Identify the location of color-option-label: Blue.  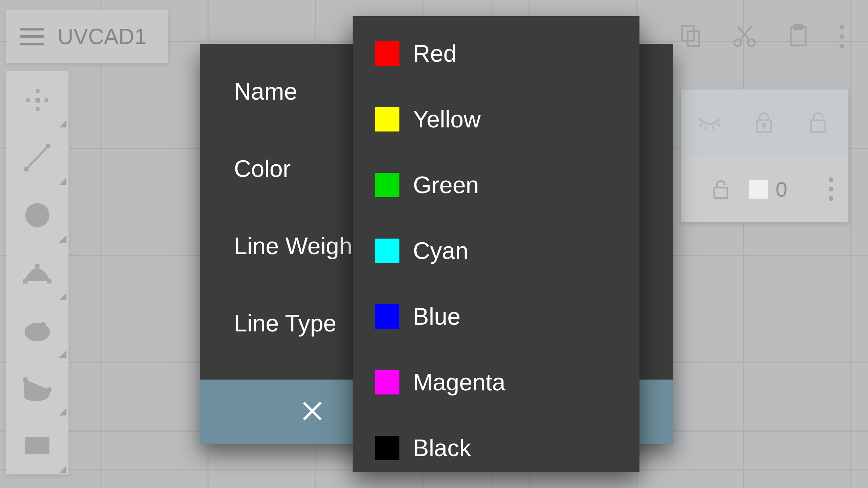
(437, 317).